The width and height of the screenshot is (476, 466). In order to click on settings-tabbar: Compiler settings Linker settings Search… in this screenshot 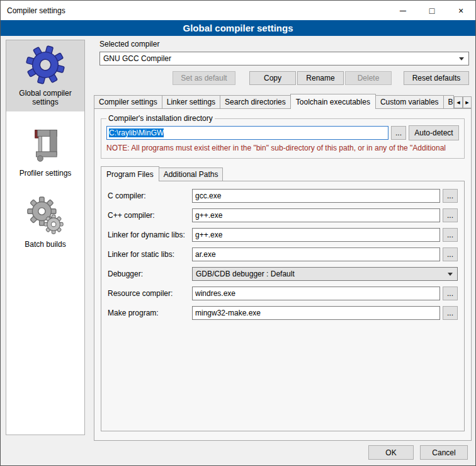, I will do `click(283, 101)`.